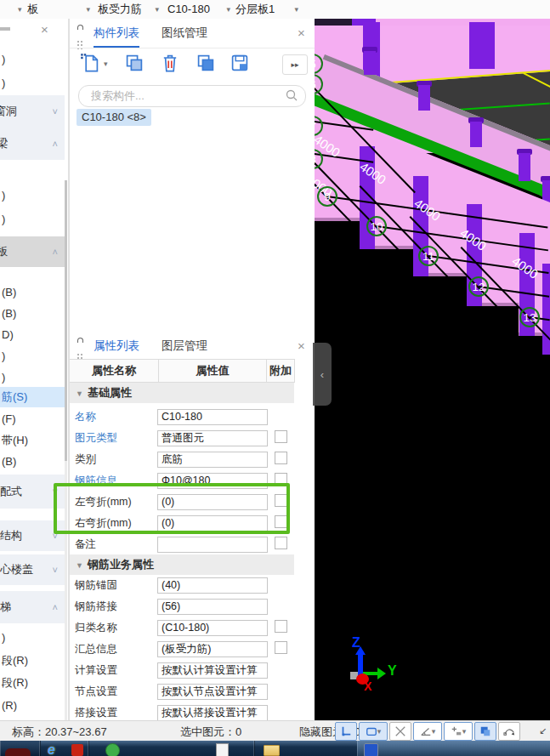 Image resolution: width=550 pixels, height=756 pixels. I want to click on prop-value-input: (C10-180), so click(213, 628).